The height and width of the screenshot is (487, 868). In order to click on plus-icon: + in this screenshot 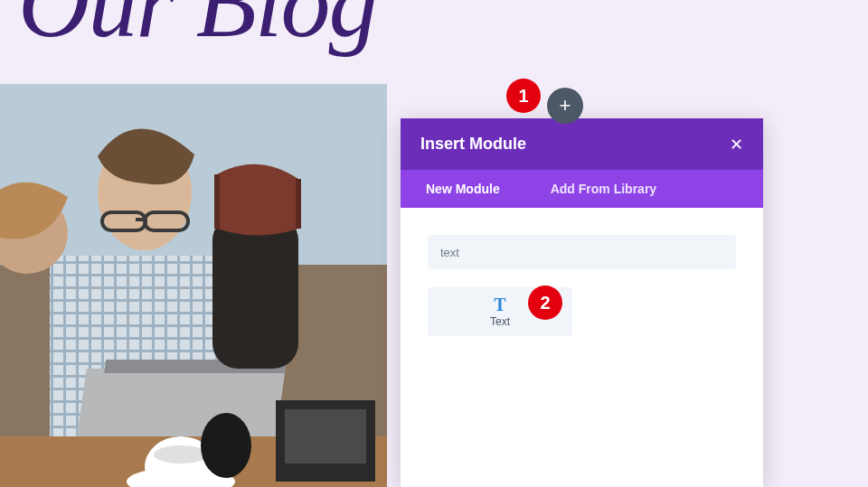, I will do `click(566, 106)`.